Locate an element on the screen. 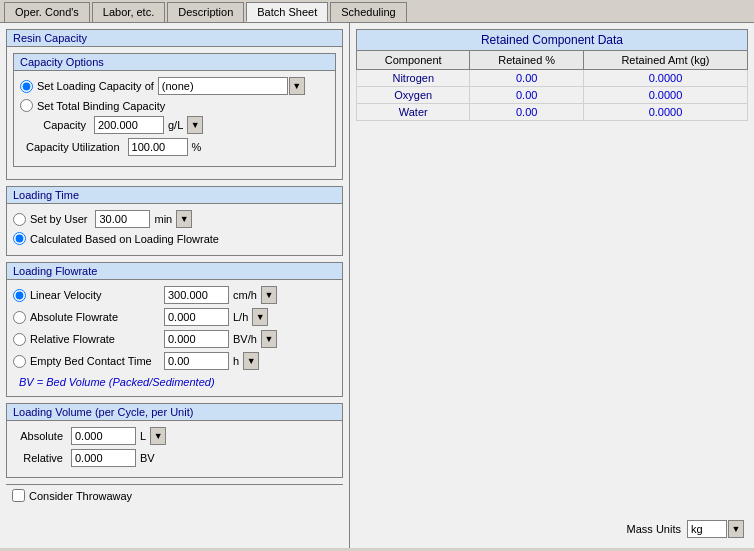  retained-component-header: Retained Component Data is located at coordinates (552, 40).